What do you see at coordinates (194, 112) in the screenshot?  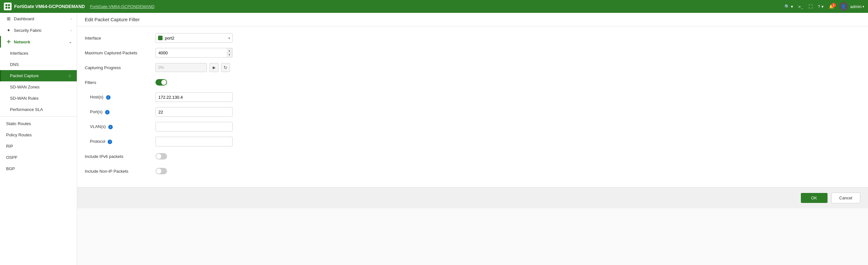 I see `ports-input` at bounding box center [194, 112].